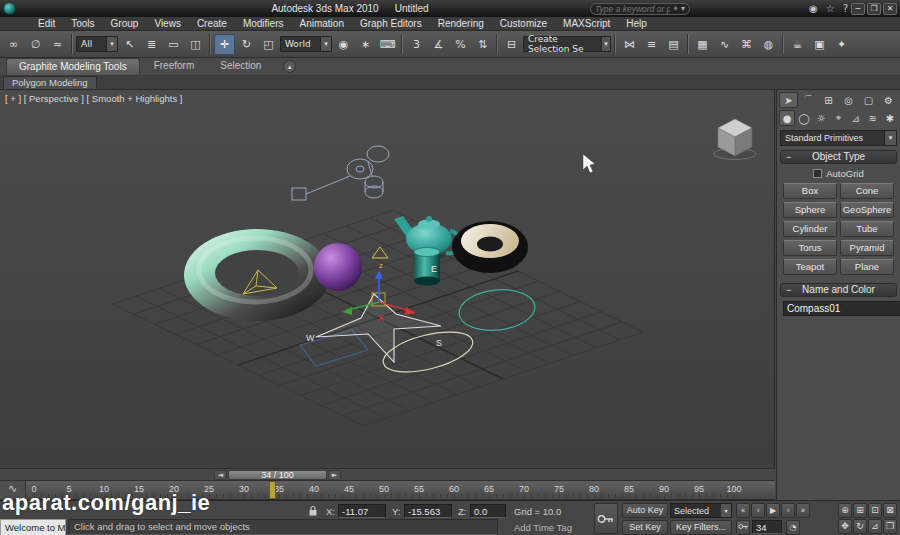 The image size is (900, 535). Describe the element at coordinates (683, 8) in the screenshot. I see `search-dropdown-icon: ▾` at that location.